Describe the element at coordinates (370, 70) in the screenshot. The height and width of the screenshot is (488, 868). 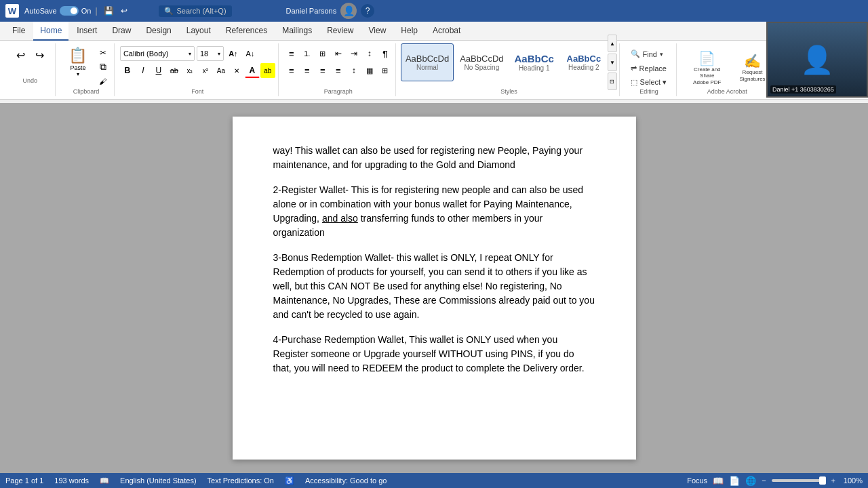
I see `shading-button: ▦` at that location.